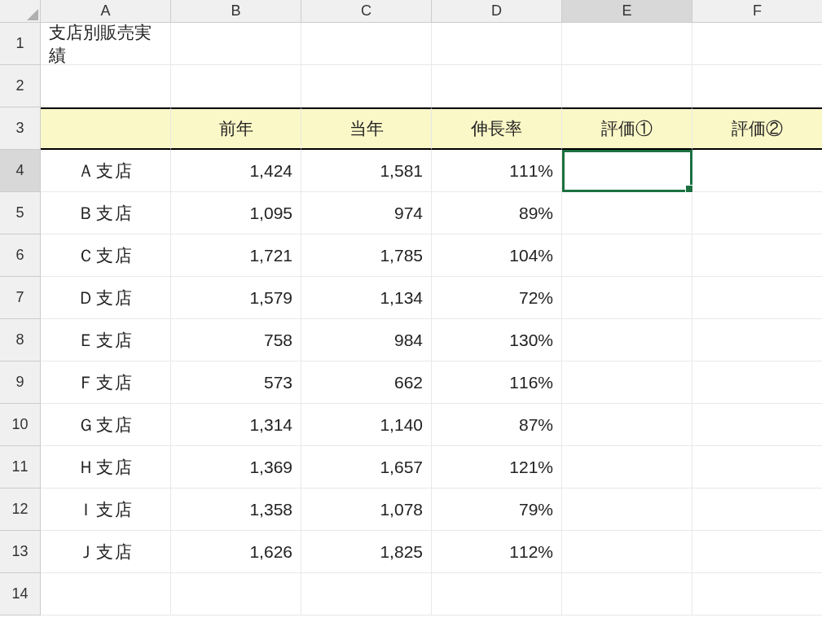  I want to click on row-header-4: 4, so click(20, 171).